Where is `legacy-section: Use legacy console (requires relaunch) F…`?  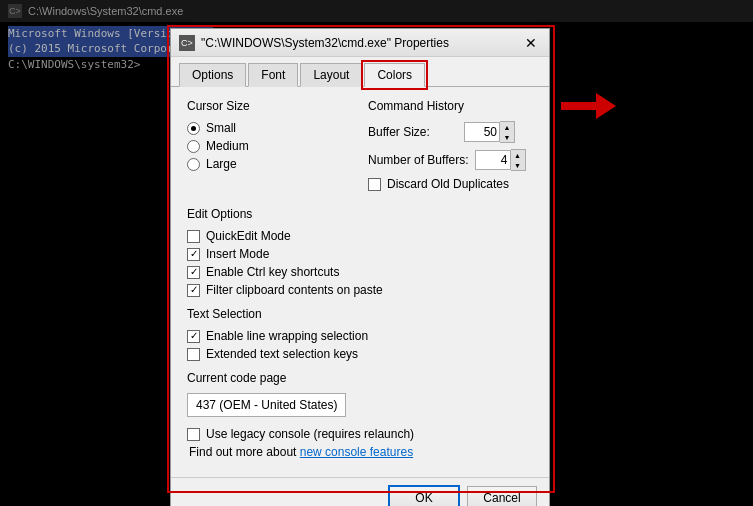
legacy-section: Use legacy console (requires relaunch) F… is located at coordinates (360, 443).